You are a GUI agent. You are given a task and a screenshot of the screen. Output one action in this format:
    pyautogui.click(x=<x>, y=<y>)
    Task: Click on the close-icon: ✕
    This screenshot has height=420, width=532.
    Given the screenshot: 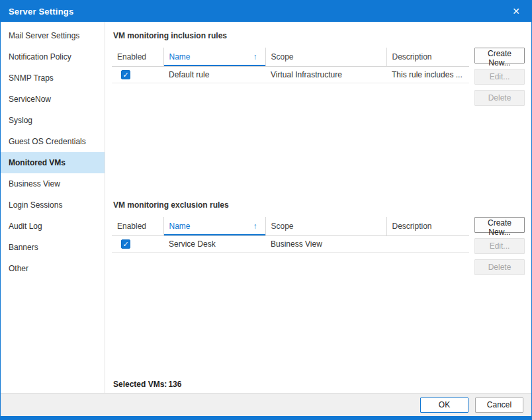 What is the action you would take?
    pyautogui.click(x=516, y=11)
    